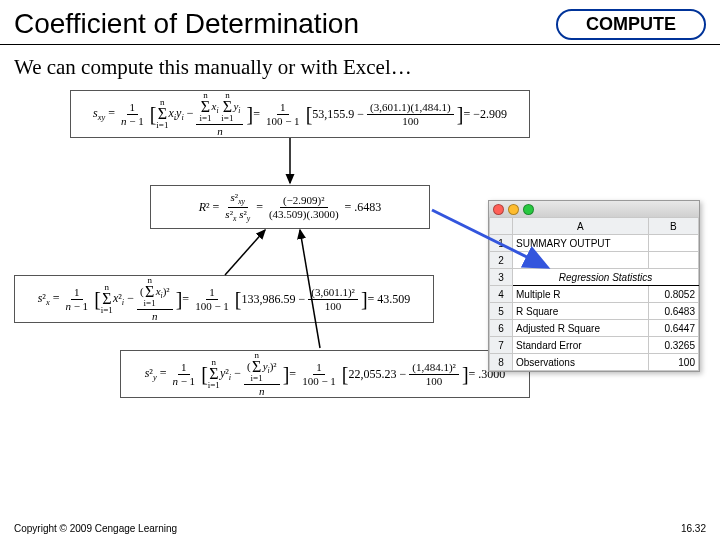 This screenshot has height=540, width=720. What do you see at coordinates (694, 528) in the screenshot?
I see `page-number: 16.32` at bounding box center [694, 528].